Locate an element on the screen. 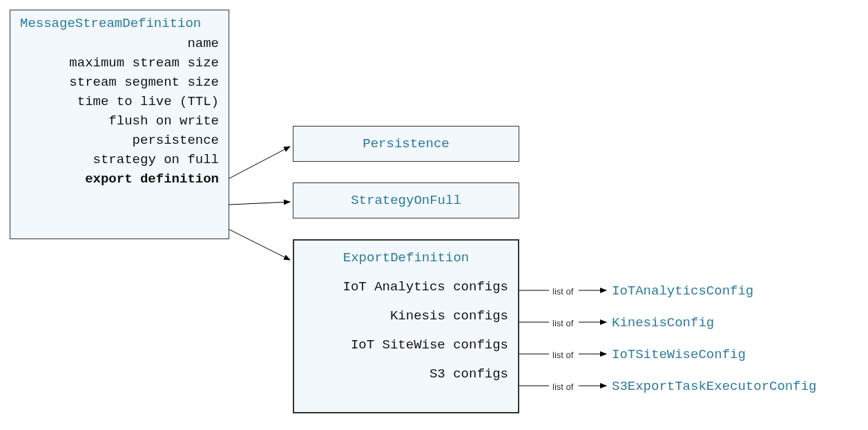 The height and width of the screenshot is (430, 868). exportdef-box: ExportDefinition IoT Analytics configs K… is located at coordinates (406, 326).